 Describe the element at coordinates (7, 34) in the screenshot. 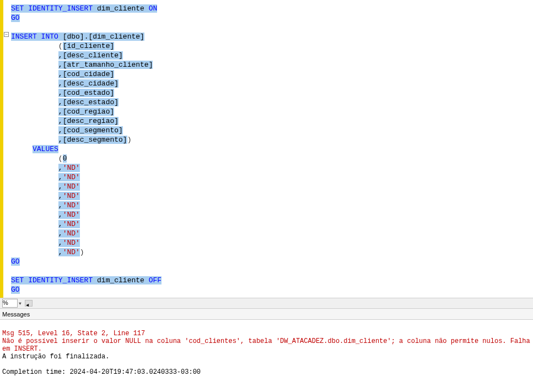

I see `collapse-region-icon: −` at that location.